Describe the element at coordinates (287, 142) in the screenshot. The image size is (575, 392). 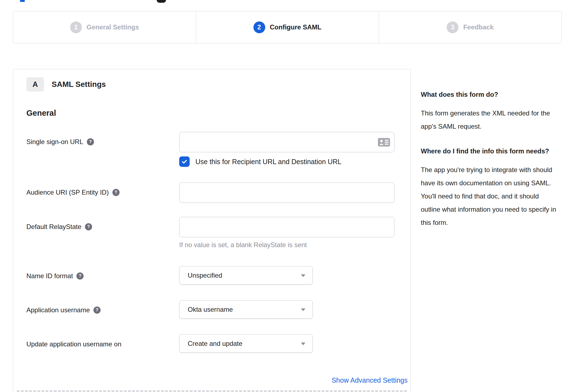
I see `single-sign-on-url-input` at that location.